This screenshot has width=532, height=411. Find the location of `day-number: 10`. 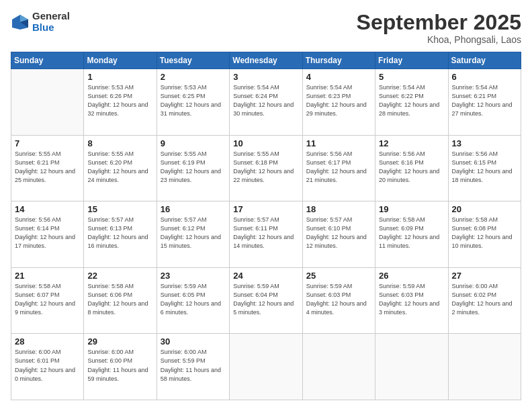

day-number: 10 is located at coordinates (266, 144).